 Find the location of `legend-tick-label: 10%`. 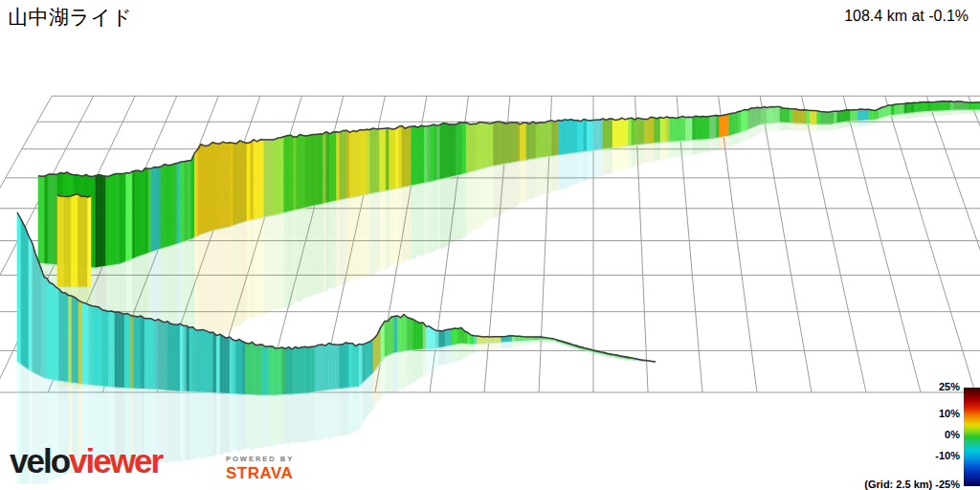

legend-tick-label: 10% is located at coordinates (949, 413).